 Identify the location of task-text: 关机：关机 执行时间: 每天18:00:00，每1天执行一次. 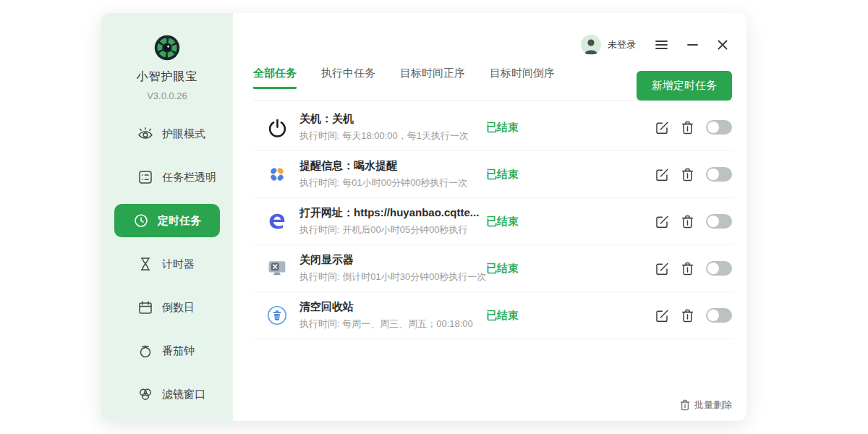
(393, 127).